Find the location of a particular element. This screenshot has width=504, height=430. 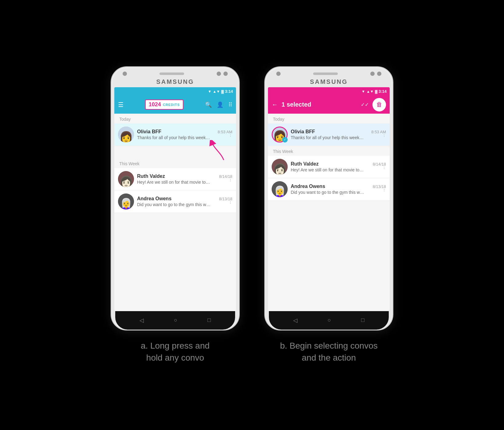

status-bar-a: ▼ ▲▼ ▓ 3:14 is located at coordinates (175, 92).